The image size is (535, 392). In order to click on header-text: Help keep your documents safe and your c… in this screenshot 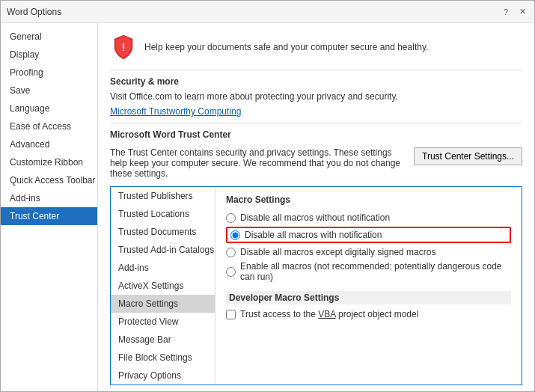, I will do `click(286, 47)`.